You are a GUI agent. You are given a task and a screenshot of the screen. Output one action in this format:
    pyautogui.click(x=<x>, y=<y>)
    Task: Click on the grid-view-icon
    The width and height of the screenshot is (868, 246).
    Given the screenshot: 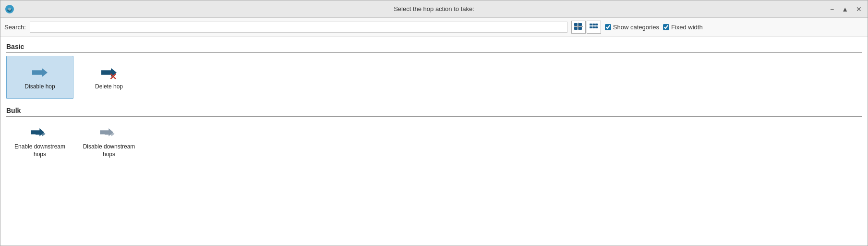 What is the action you would take?
    pyautogui.click(x=594, y=26)
    